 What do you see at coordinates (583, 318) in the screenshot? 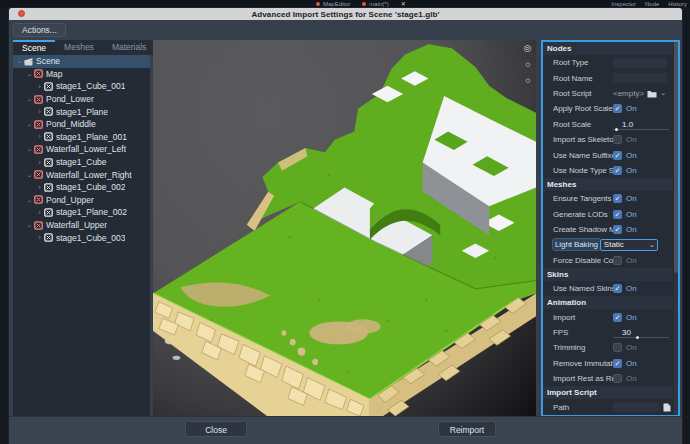
I see `property-label: Import` at bounding box center [583, 318].